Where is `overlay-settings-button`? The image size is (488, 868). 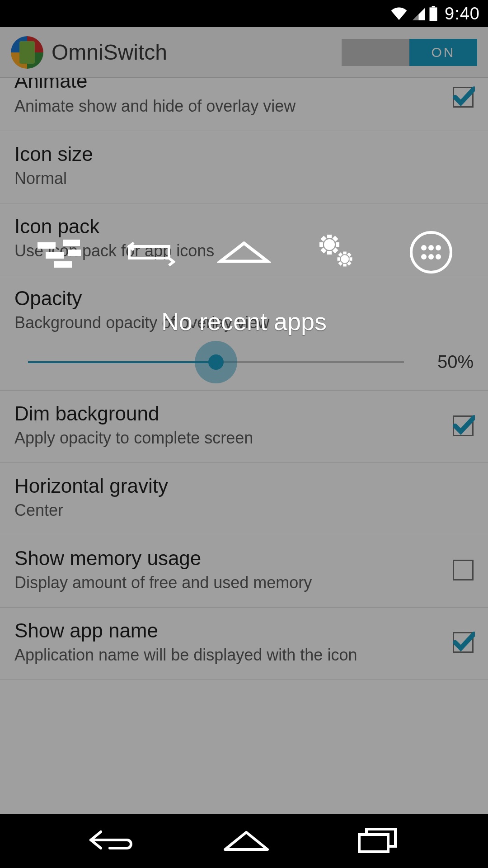
overlay-settings-button is located at coordinates (338, 252).